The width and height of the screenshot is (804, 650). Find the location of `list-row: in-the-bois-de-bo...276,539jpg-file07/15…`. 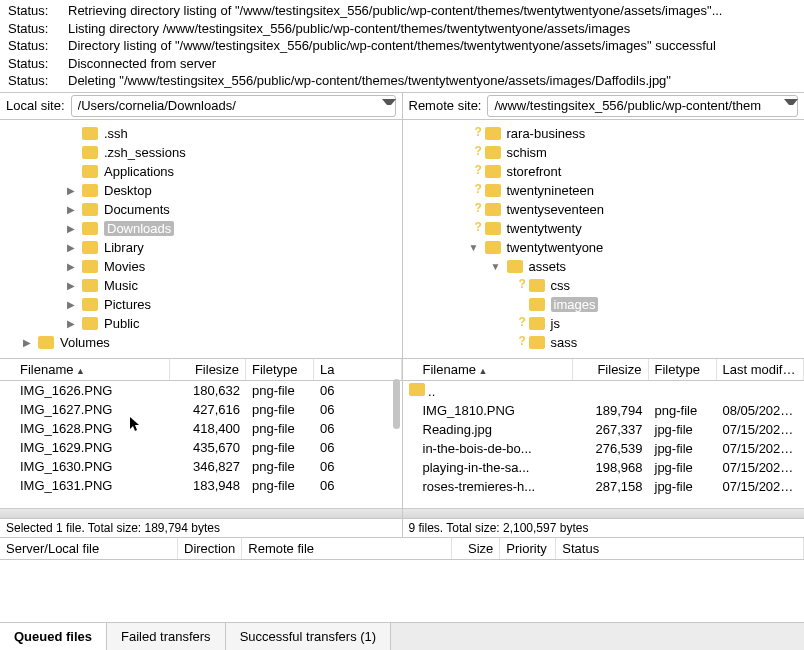

list-row: in-the-bois-de-bo...276,539jpg-file07/15… is located at coordinates (604, 448).